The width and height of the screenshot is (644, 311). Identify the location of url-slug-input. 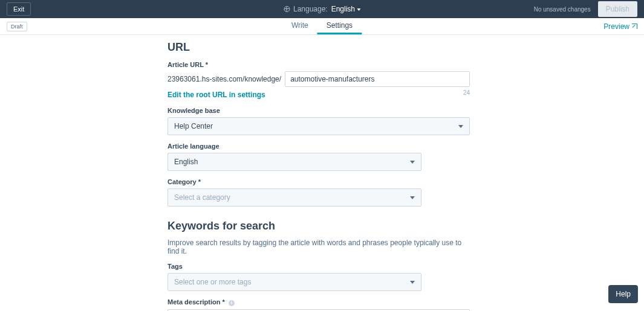
(377, 79).